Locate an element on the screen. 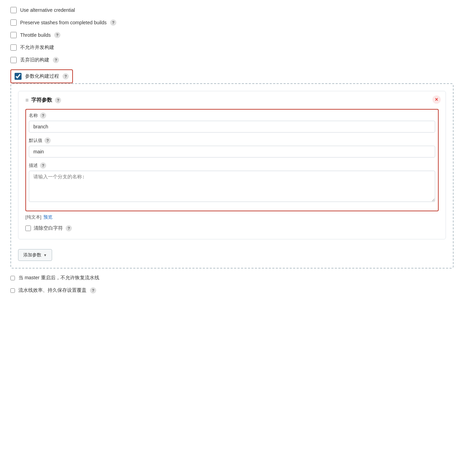 The image size is (464, 476). no-resume-row: 当 master 重启后，不允许恢复流水线 is located at coordinates (232, 278).